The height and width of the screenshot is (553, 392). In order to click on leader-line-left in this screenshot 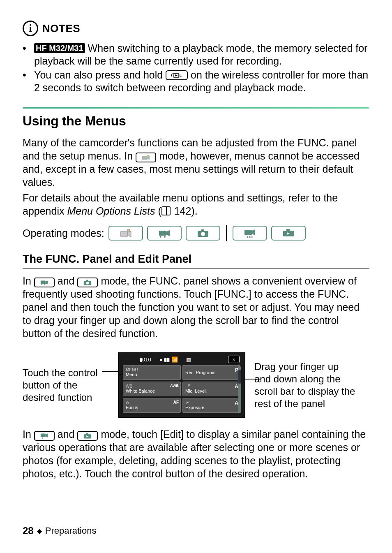, I will do `click(111, 372)`.